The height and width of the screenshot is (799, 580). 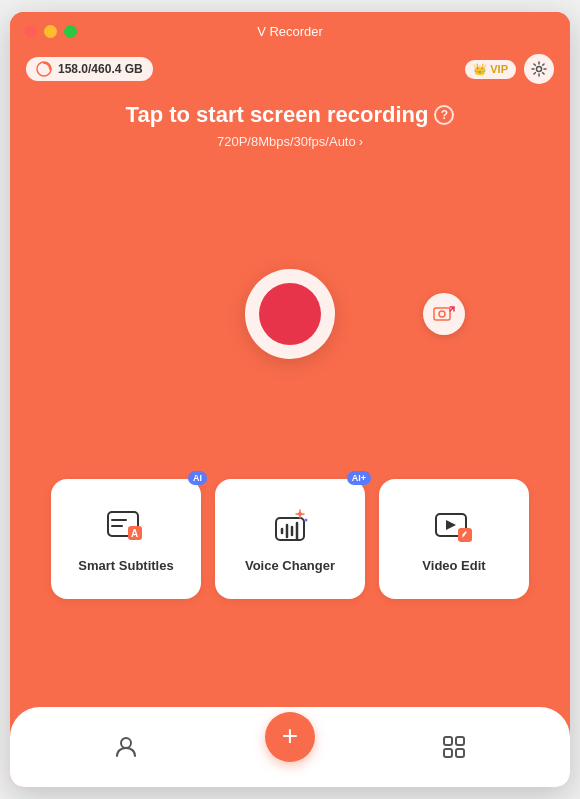 What do you see at coordinates (50, 32) in the screenshot?
I see `titlebar-buttons` at bounding box center [50, 32].